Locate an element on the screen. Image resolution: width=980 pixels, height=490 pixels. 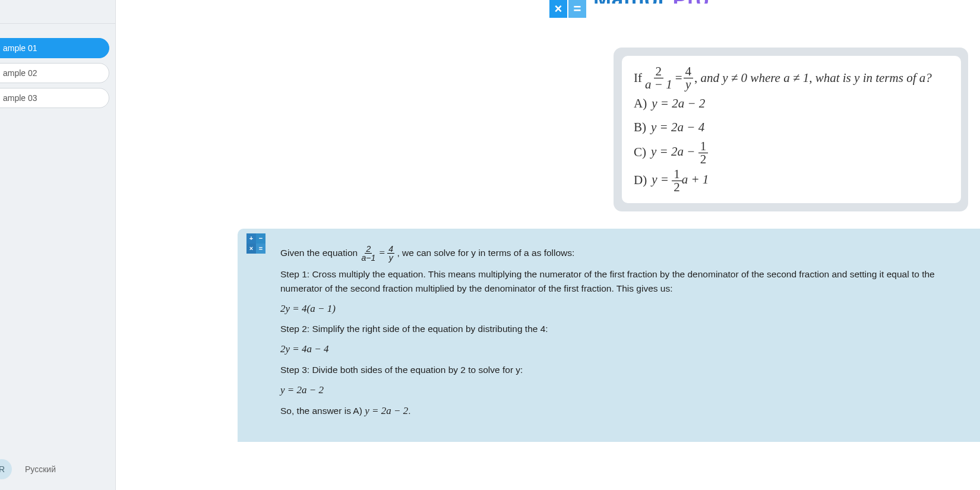
math-1: 2y = 4(a − 1) is located at coordinates (623, 309).